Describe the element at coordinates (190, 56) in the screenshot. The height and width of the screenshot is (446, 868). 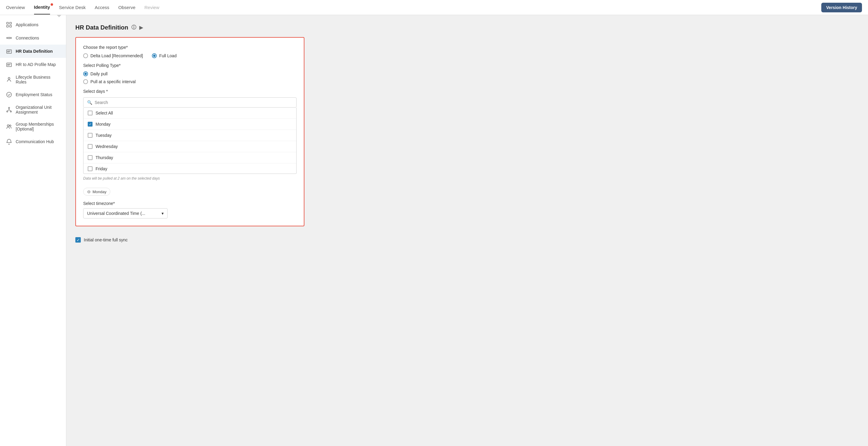
I see `report-type-group: Delta Load [Recommended] Full Load` at that location.